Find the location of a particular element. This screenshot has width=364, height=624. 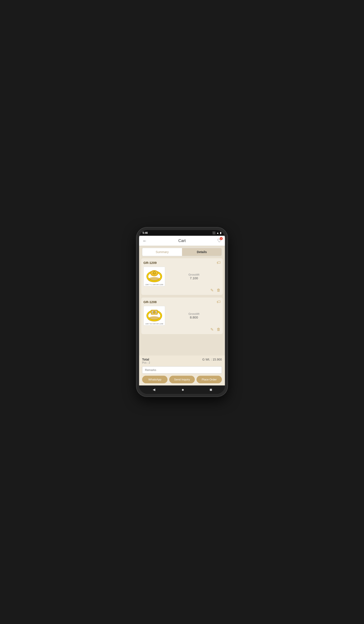

cart-item-1: GR-1209 🏷 is located at coordinates (182, 277).